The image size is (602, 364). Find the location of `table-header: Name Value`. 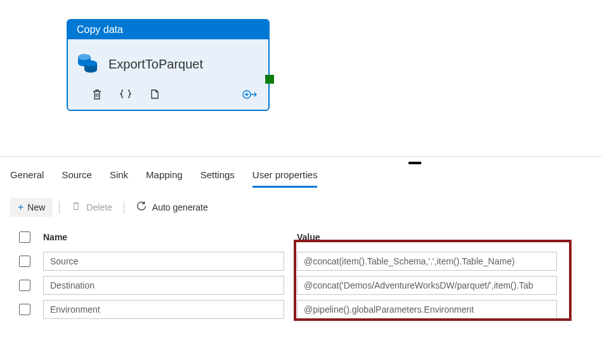

table-header: Name Value is located at coordinates (306, 238).